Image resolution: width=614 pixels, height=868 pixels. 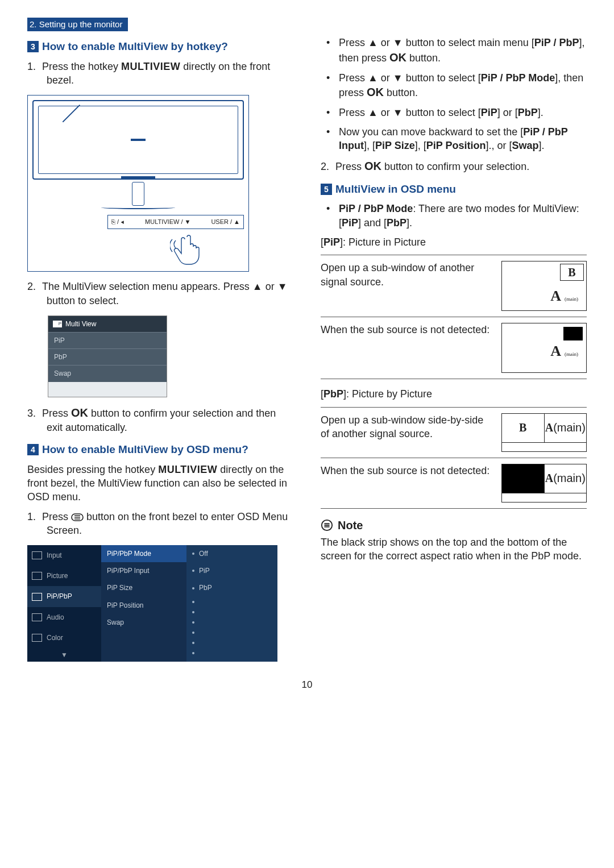 I want to click on heading-q5: 5MultiView in OSD menu, so click(x=454, y=189).